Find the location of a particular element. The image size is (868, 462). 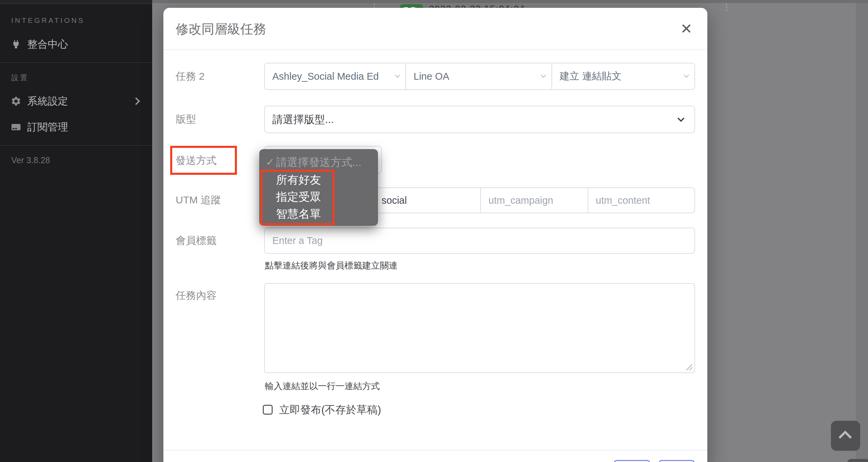

task-content-helper-text: 輸入連結並以一行一連結方式 is located at coordinates (322, 386).